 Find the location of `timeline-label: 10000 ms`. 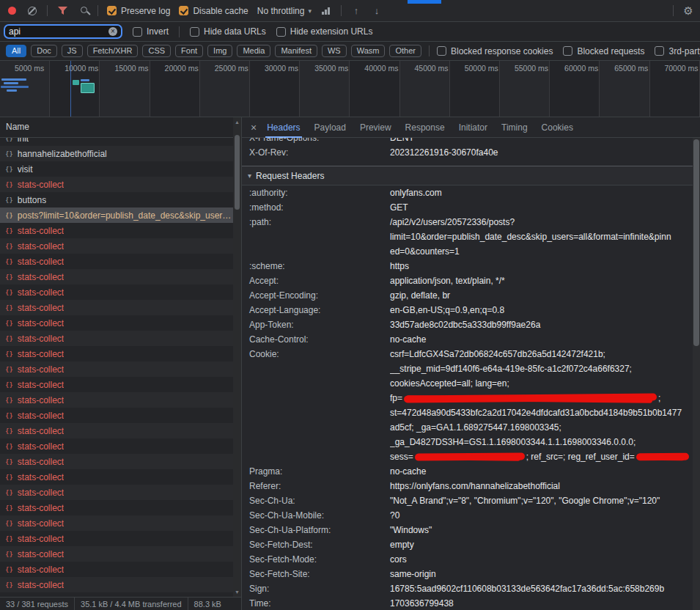

timeline-label: 10000 ms is located at coordinates (89, 68).